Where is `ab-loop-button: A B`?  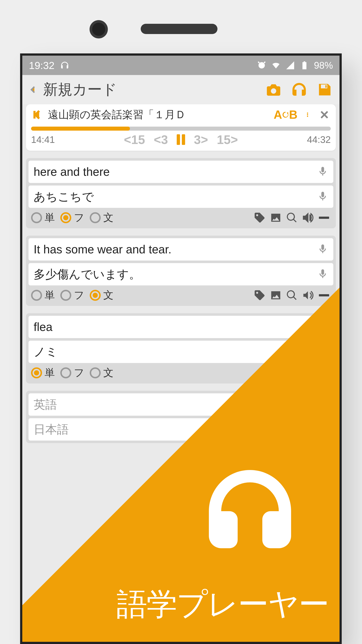
ab-loop-button: A B is located at coordinates (285, 115).